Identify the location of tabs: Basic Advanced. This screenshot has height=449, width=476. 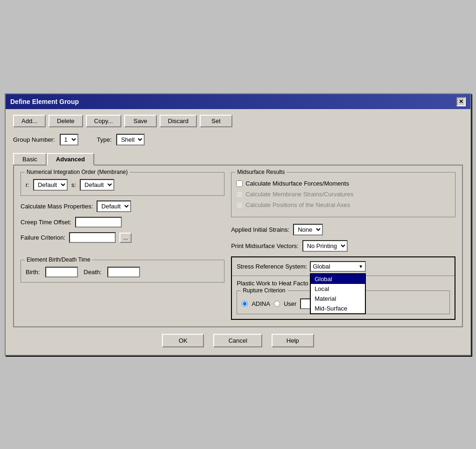
(238, 159).